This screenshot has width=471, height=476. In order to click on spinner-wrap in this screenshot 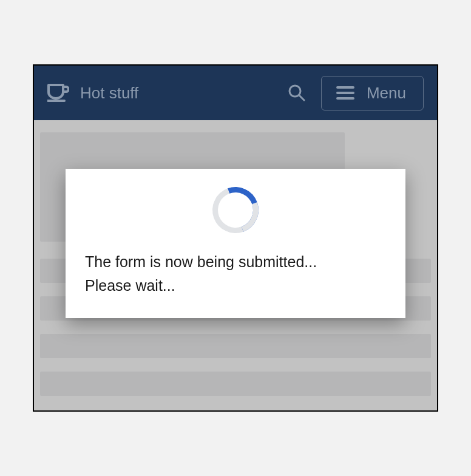, I will do `click(235, 210)`.